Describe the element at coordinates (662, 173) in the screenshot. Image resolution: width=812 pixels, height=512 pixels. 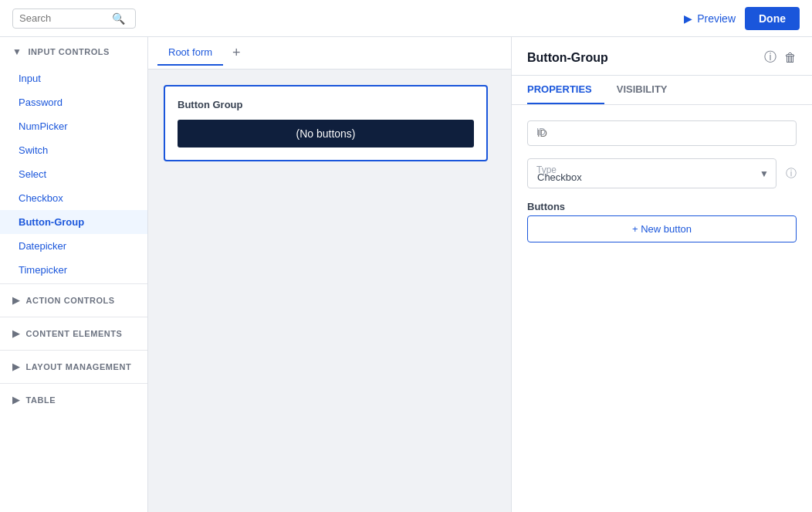
I see `type-row: Type Checkbox Radio Toggle ▼ ⓘ` at that location.